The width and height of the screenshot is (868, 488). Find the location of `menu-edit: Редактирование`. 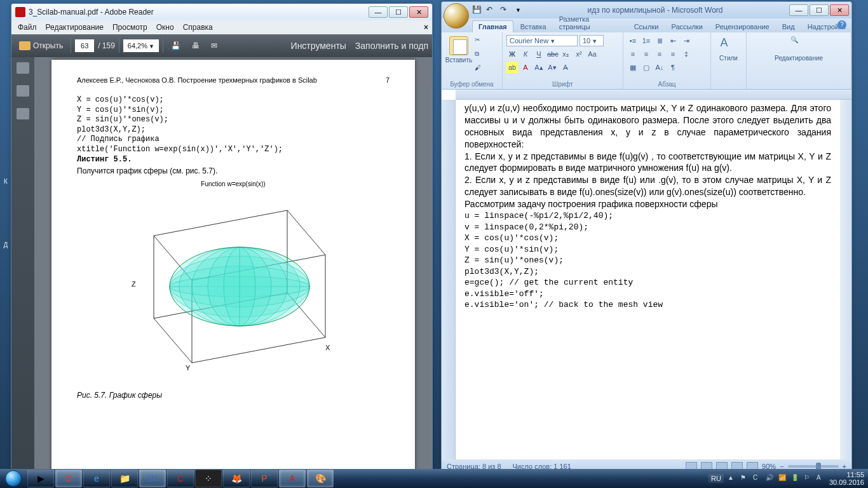

menu-edit: Редактирование is located at coordinates (75, 27).